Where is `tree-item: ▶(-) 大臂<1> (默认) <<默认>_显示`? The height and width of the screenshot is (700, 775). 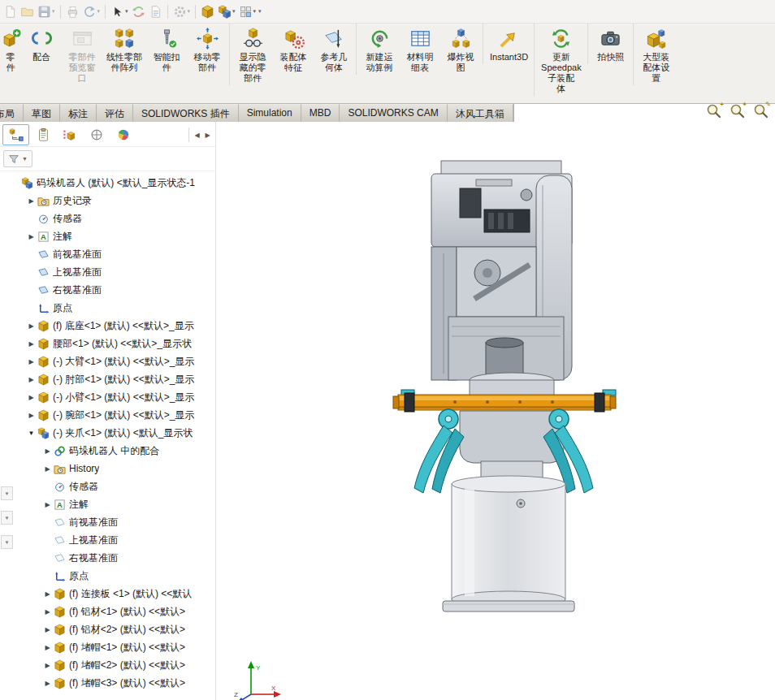
tree-item: ▶(-) 大臂<1> (默认) <<默认>_显示 is located at coordinates (107, 361).